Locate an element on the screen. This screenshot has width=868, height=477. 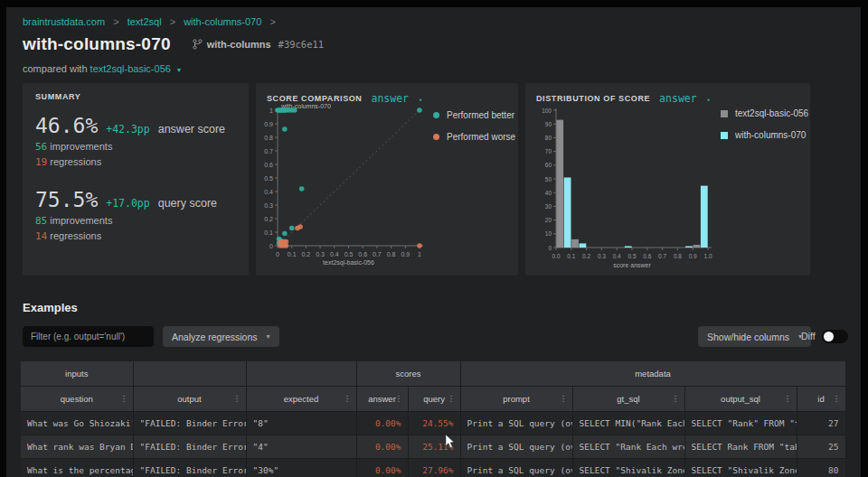
score-comparison-title: SCORE COMPARISON is located at coordinates (315, 98).